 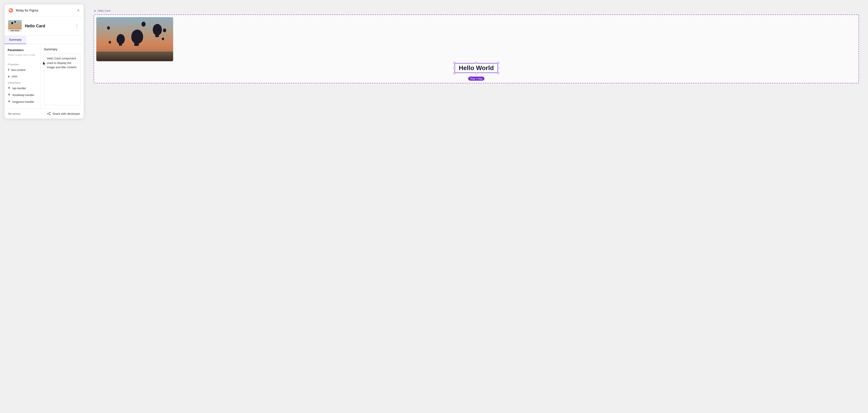 What do you see at coordinates (9, 70) in the screenshot?
I see `text-icon: T` at bounding box center [9, 70].